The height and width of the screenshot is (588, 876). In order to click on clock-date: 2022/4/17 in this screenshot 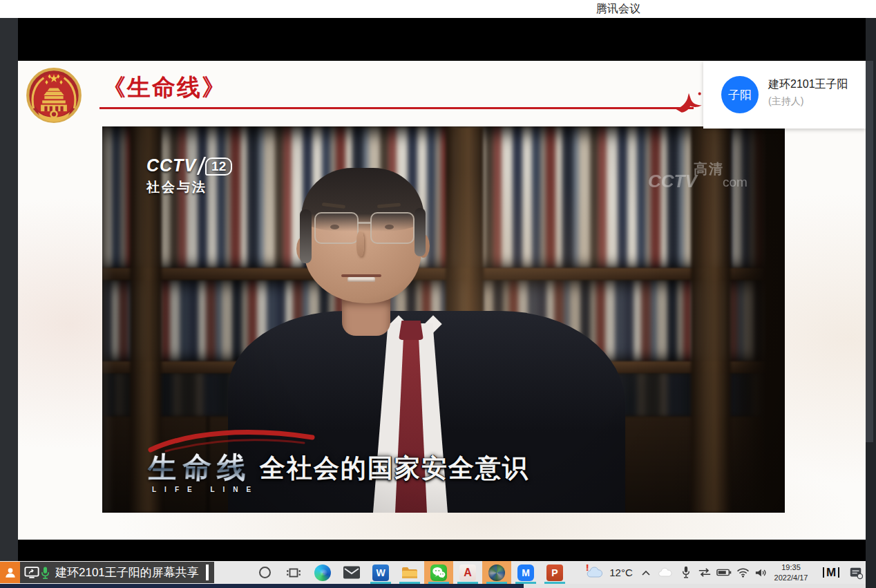, I will do `click(792, 578)`.